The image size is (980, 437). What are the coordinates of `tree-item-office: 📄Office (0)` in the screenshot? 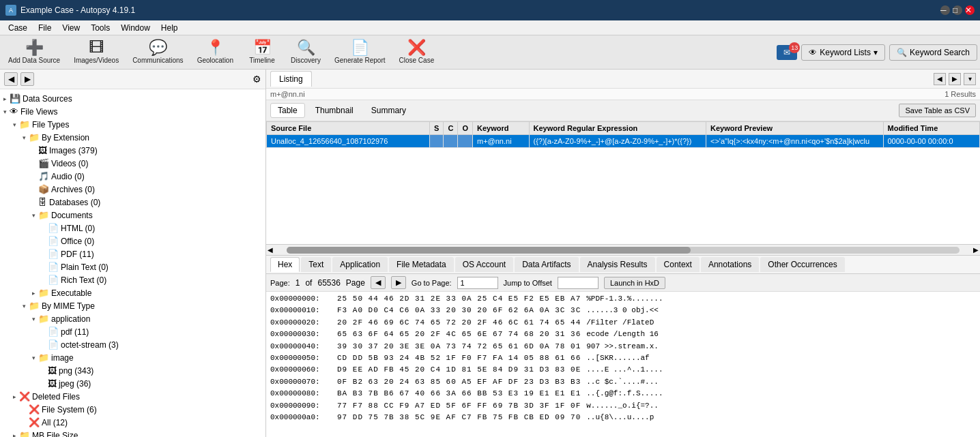 It's located at (132, 241).